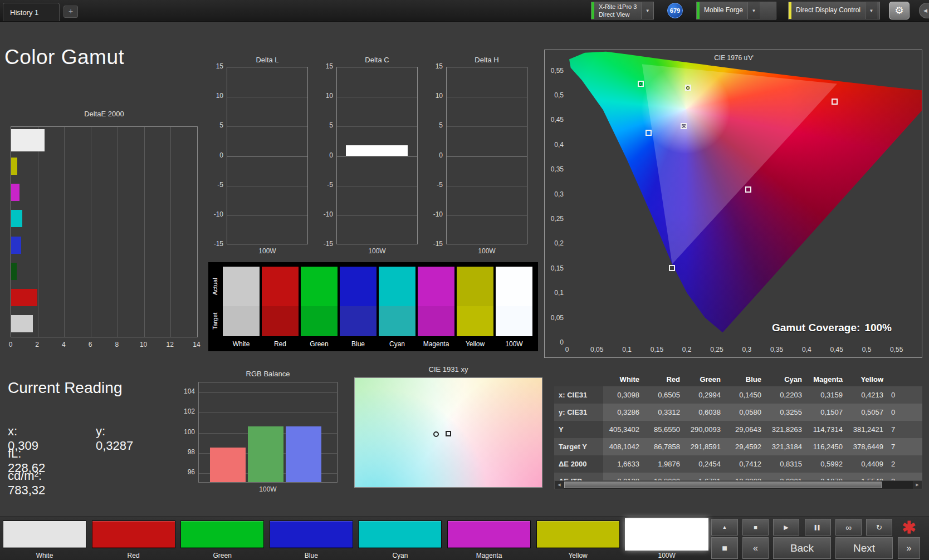 This screenshot has height=560, width=929. What do you see at coordinates (118, 232) in the screenshot?
I see `deltae-gridline` at bounding box center [118, 232].